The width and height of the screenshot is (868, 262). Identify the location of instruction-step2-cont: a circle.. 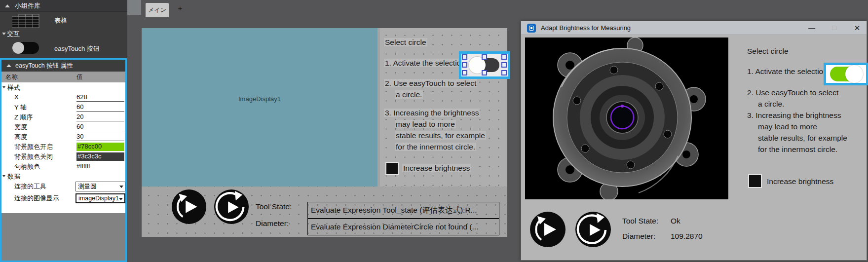
(771, 104).